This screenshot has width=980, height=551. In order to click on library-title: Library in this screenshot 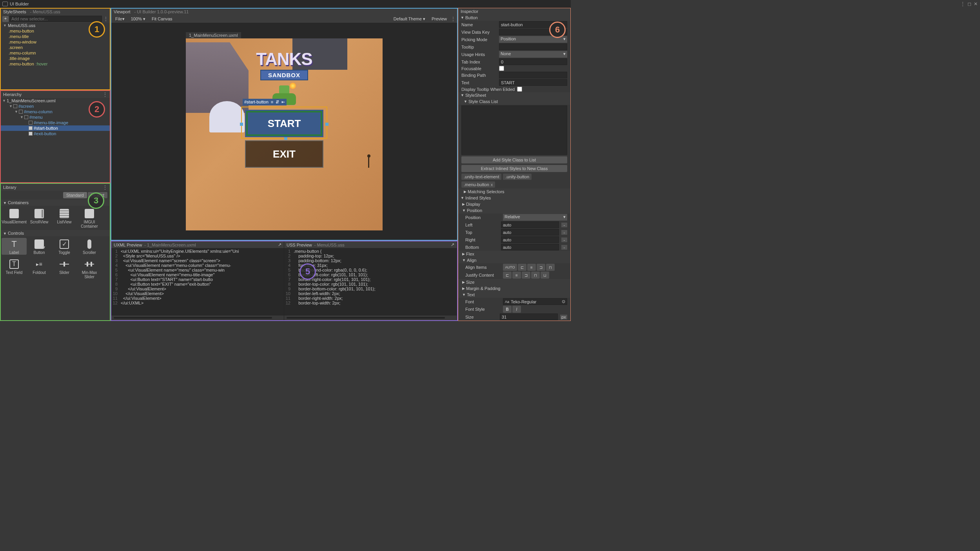, I will do `click(10, 187)`.